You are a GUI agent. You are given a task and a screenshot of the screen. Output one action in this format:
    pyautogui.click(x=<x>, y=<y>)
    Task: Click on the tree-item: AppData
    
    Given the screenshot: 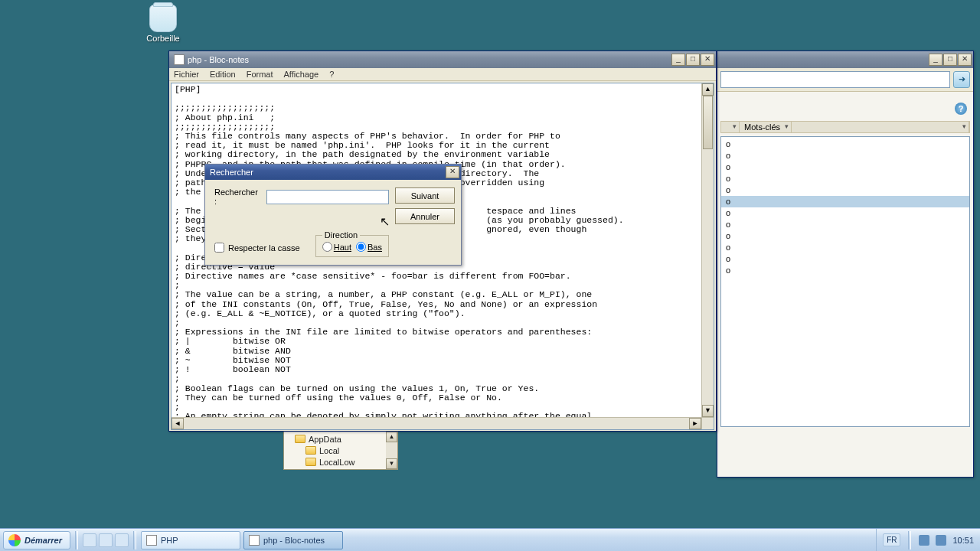 What is the action you would take?
    pyautogui.click(x=345, y=439)
    